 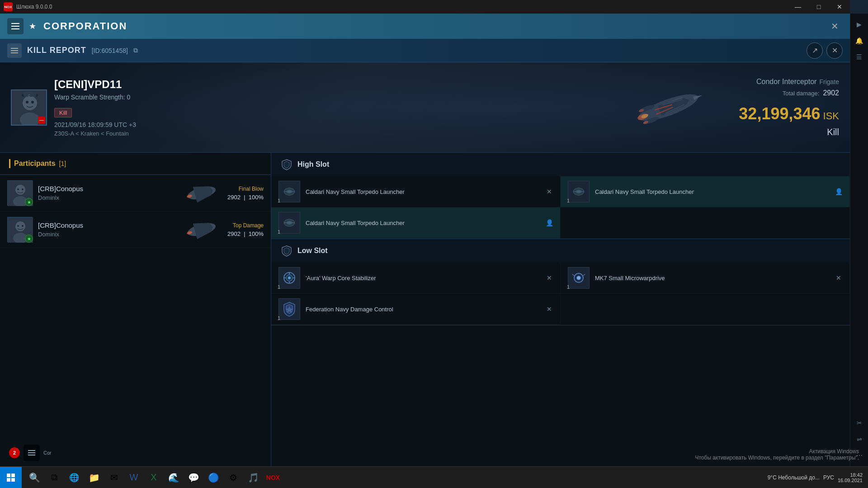 I want to click on participant-ship-1: Dominix, so click(x=107, y=198).